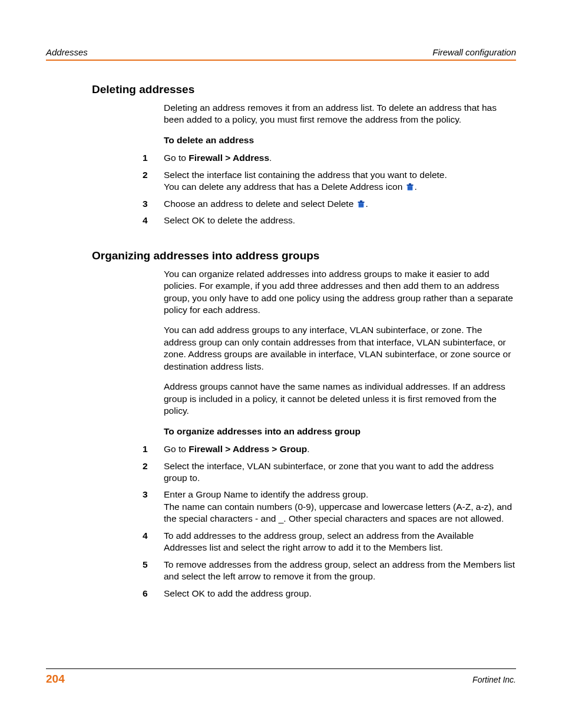  What do you see at coordinates (474, 52) in the screenshot?
I see `header-right: Firewall configuration` at bounding box center [474, 52].